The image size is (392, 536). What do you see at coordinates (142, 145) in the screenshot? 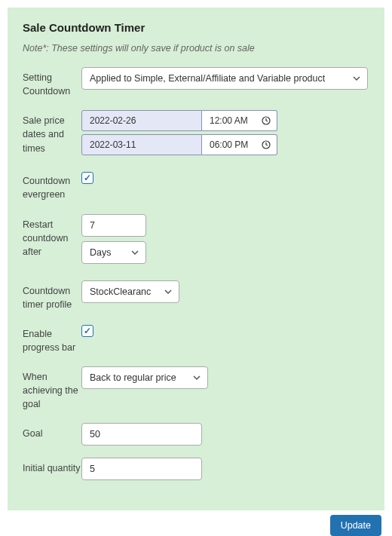
I see `end-date-input: 2022-03-11` at bounding box center [142, 145].